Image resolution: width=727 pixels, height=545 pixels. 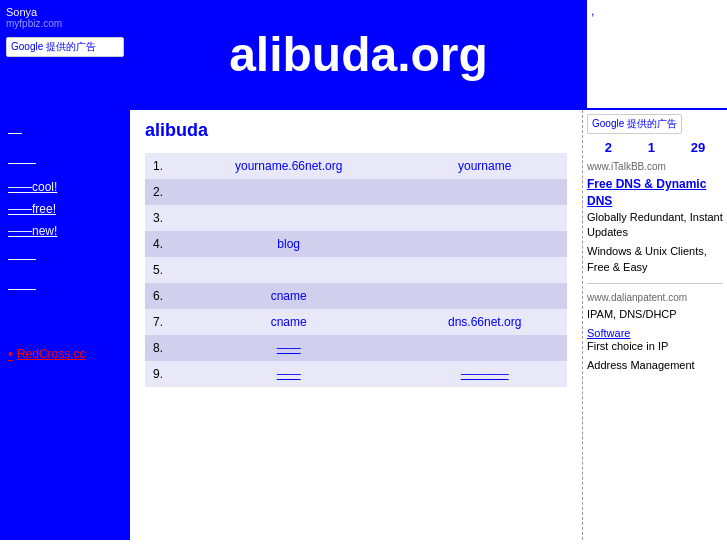 What do you see at coordinates (634, 124) in the screenshot?
I see `google-badge-right: Google 提供的广告` at bounding box center [634, 124].